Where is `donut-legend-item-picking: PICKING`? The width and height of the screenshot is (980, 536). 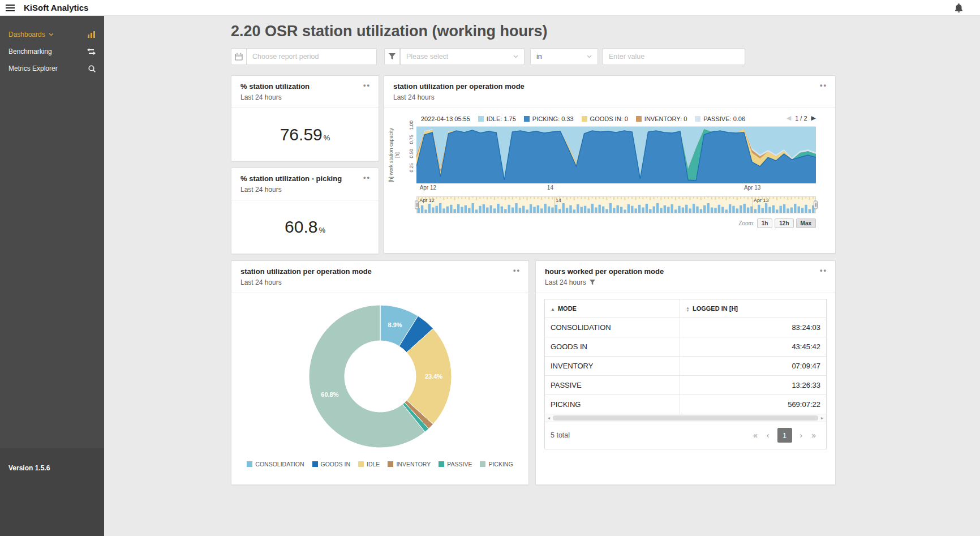 donut-legend-item-picking: PICKING is located at coordinates (496, 464).